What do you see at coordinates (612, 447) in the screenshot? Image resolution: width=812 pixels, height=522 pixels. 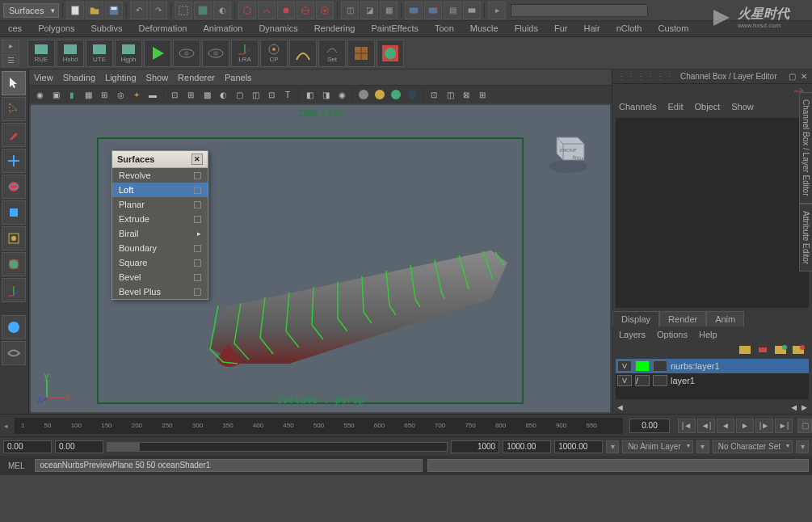 I see `range-opts-icon: ▾` at bounding box center [612, 447].